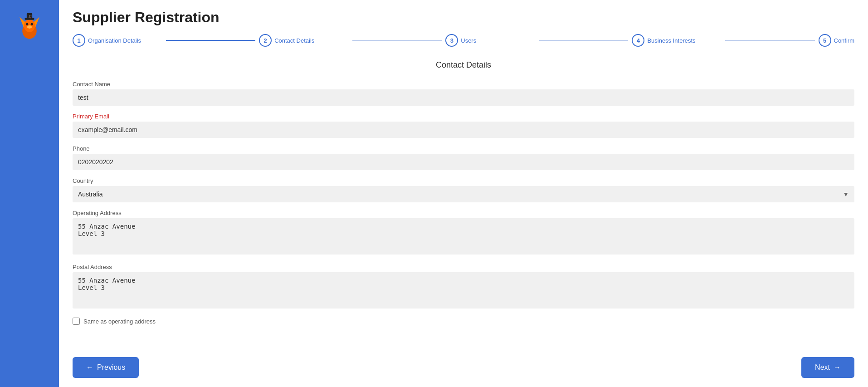 The width and height of the screenshot is (868, 387). What do you see at coordinates (29, 193) in the screenshot?
I see `sidebar: 🎩` at bounding box center [29, 193].